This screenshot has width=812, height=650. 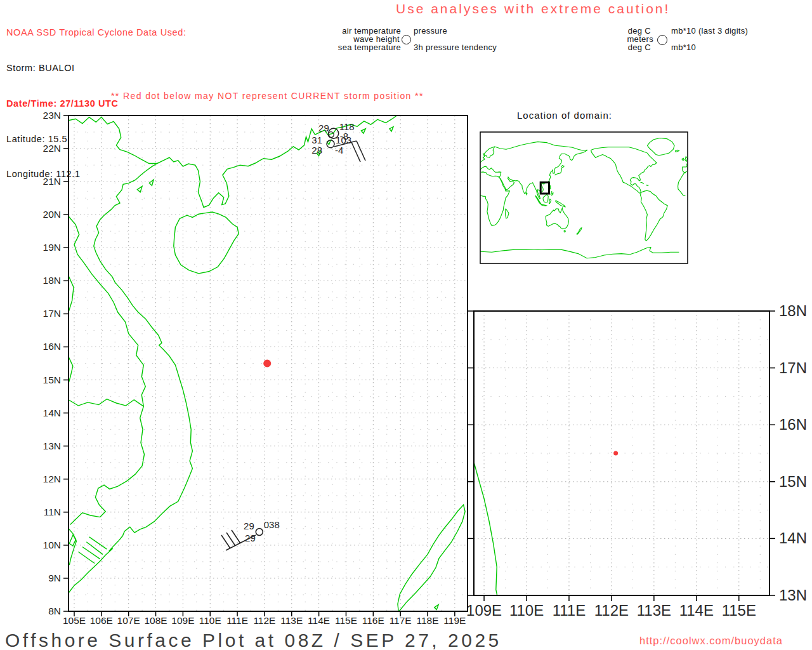 I want to click on zoom-map-lat-label: 14N, so click(x=793, y=538).